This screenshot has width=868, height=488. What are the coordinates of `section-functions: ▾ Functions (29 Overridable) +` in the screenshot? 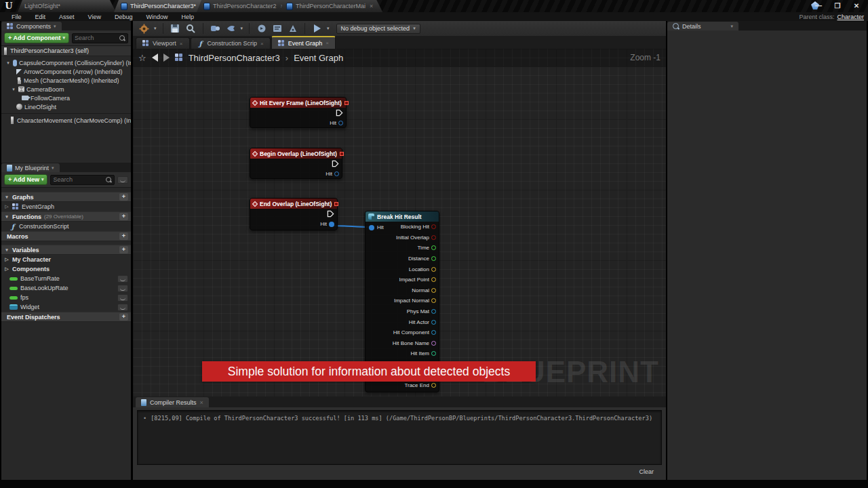 It's located at (66, 217).